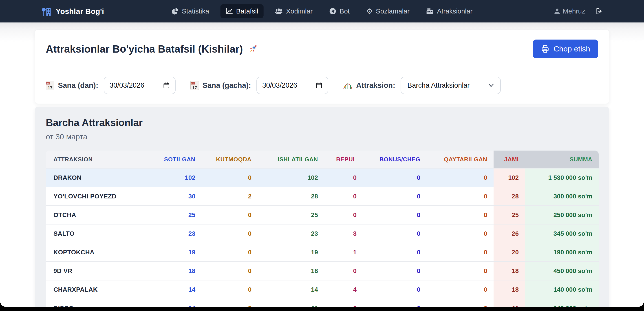 Image resolution: width=644 pixels, height=311 pixels. What do you see at coordinates (73, 11) in the screenshot?
I see `brand-home-link: Yoshlar Bog'i` at bounding box center [73, 11].